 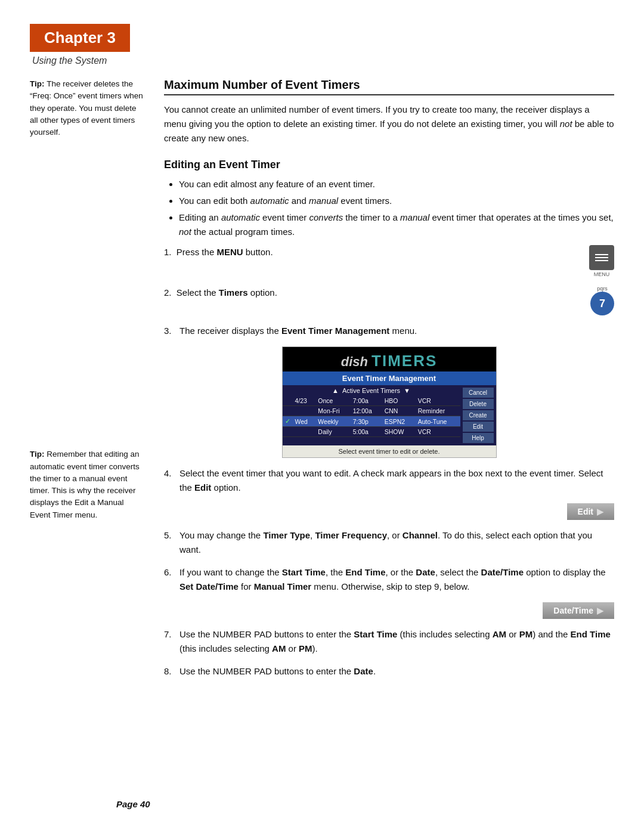 What do you see at coordinates (366, 422) in the screenshot?
I see `time-cell: 7:30p` at bounding box center [366, 422].